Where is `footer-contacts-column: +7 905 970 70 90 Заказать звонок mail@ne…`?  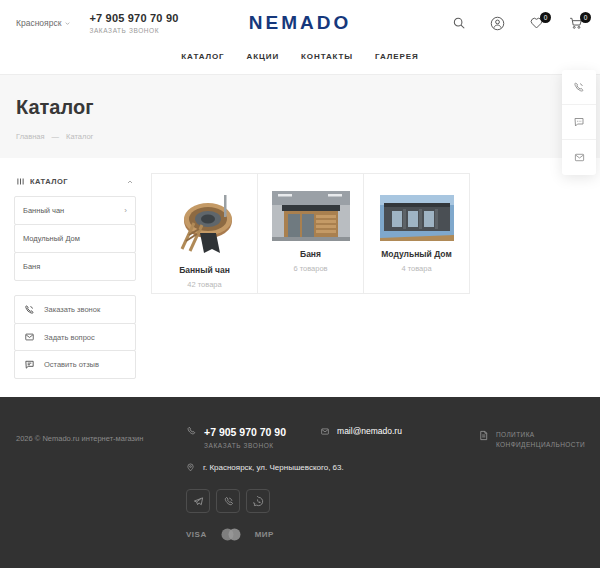 footer-contacts-column: +7 905 970 70 90 Заказать звонок mail@ne… is located at coordinates (332, 482).